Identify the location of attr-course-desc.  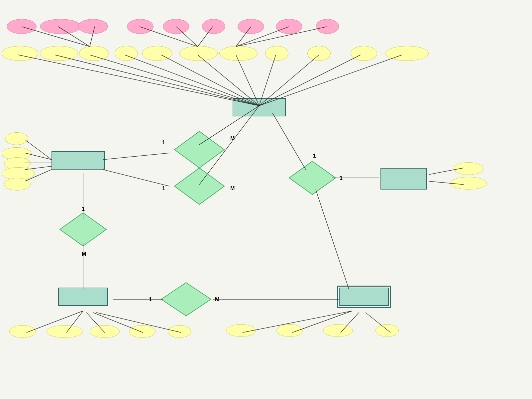
(65, 332).